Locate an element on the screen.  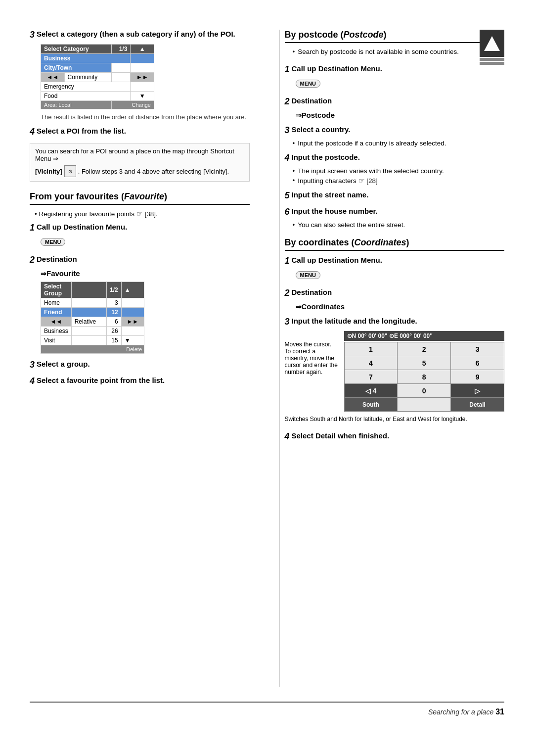
coord-key-7: 7 is located at coordinates (371, 377).